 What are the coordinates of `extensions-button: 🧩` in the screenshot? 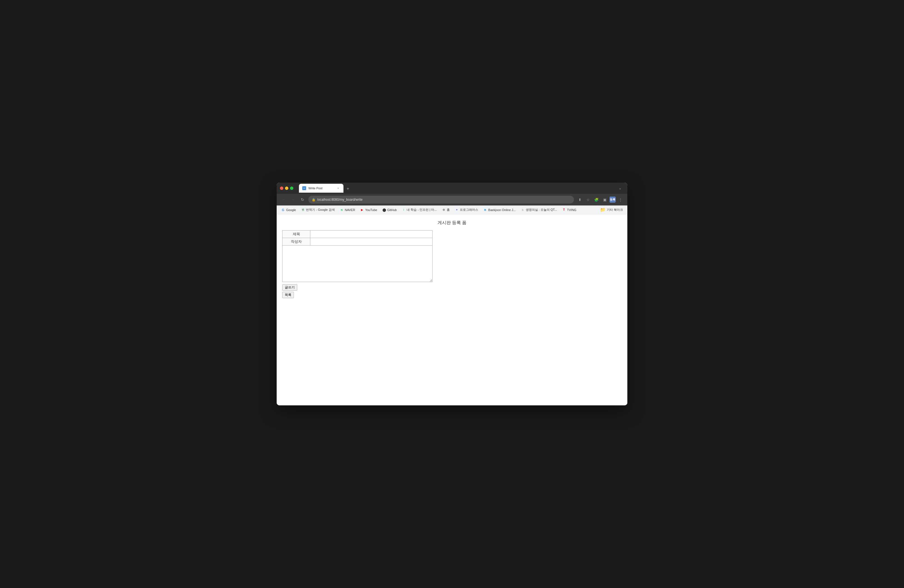 It's located at (596, 200).